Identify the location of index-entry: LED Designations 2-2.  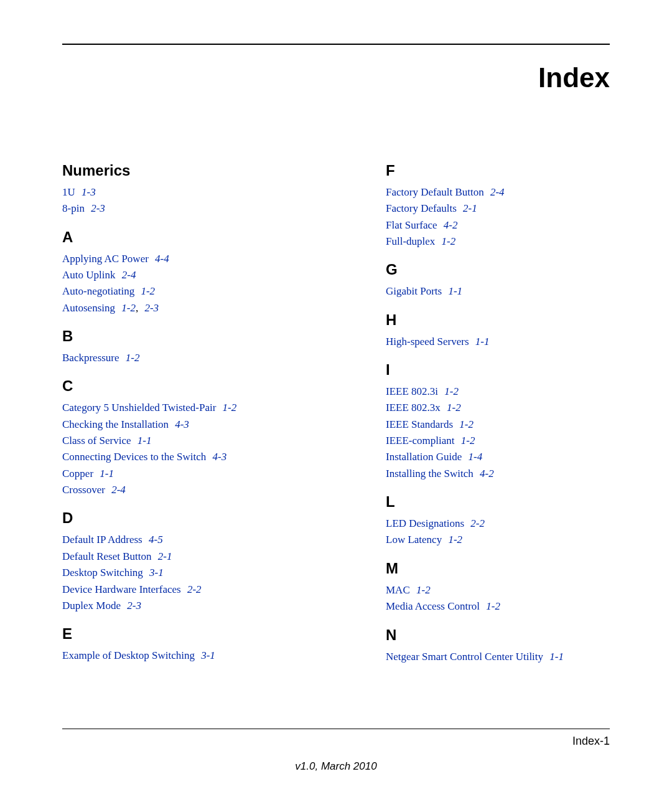
(516, 524).